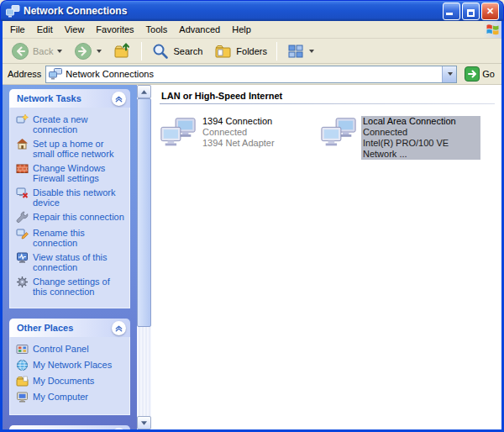  What do you see at coordinates (296, 51) in the screenshot?
I see `views-icon` at bounding box center [296, 51].